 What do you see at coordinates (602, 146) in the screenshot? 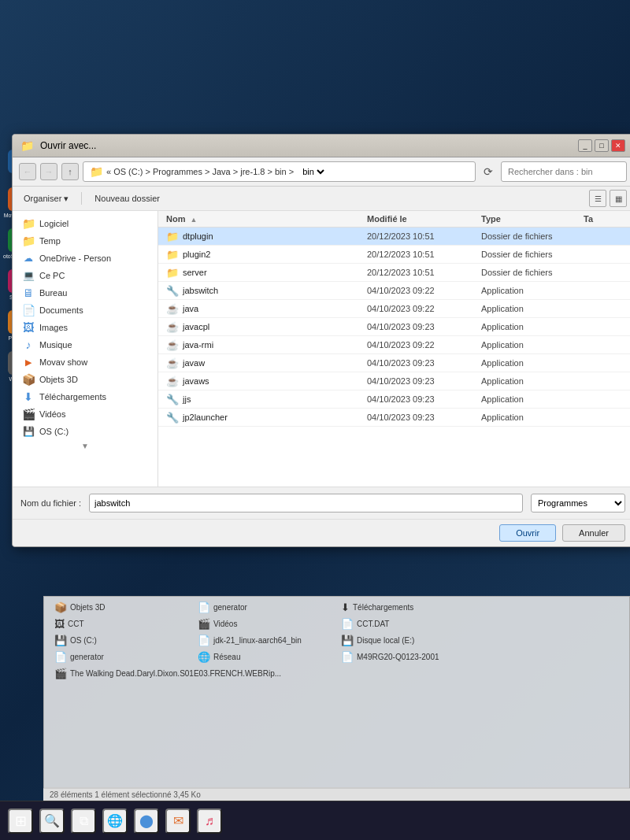
I see `maximize-button: □` at bounding box center [602, 146].